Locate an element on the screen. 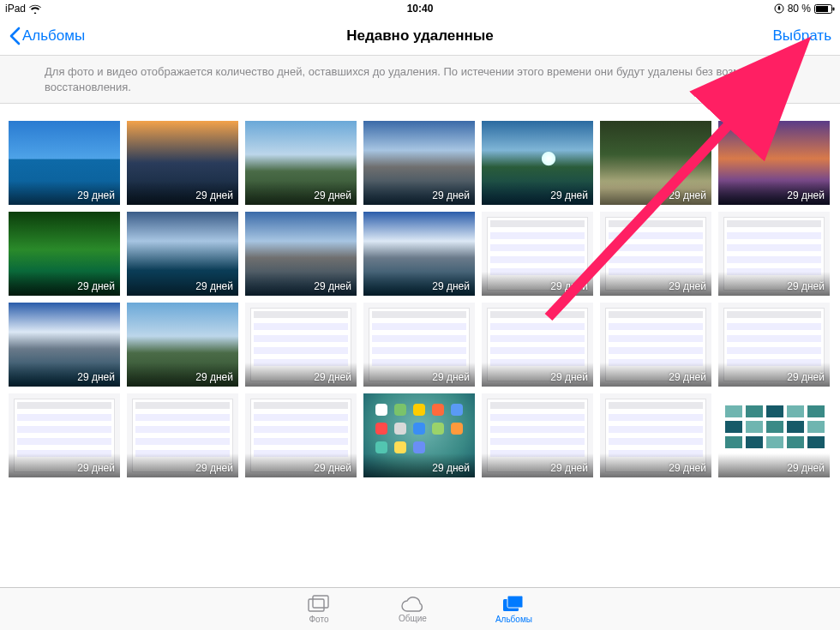  select-button: Выбрать is located at coordinates (802, 36).